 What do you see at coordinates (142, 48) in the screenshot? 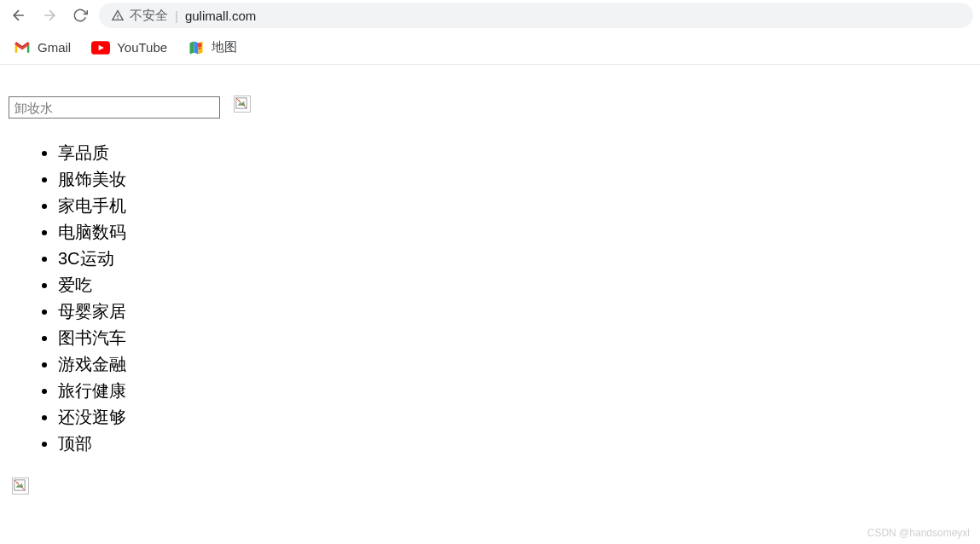
I see `bookmark-label: YouTube` at bounding box center [142, 48].